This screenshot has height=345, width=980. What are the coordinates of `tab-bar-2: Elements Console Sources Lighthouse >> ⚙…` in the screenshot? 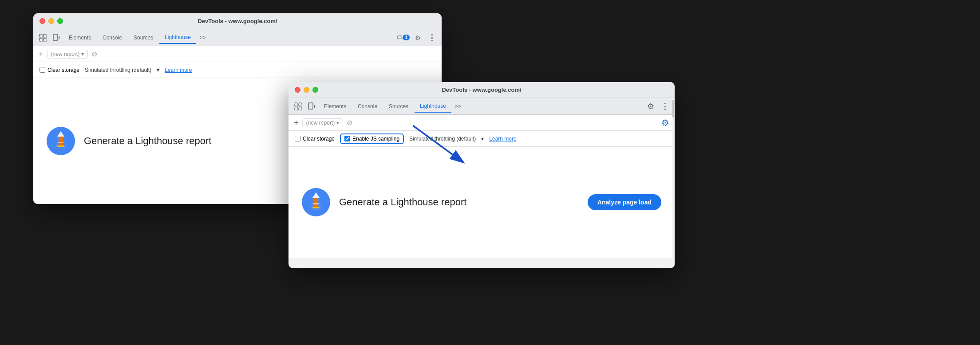 It's located at (482, 106).